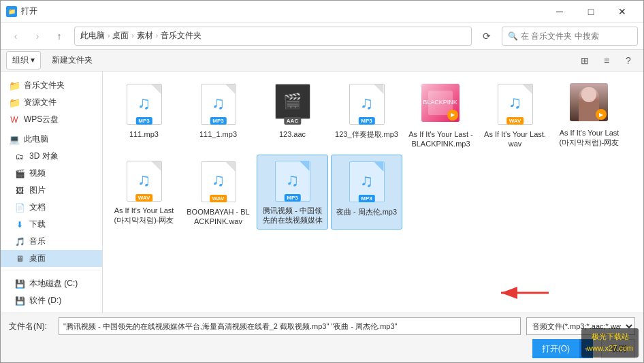 The height and width of the screenshot is (363, 644). I want to click on file-name: BOOMBAYAH - BLACKPINK.wav, so click(218, 217).